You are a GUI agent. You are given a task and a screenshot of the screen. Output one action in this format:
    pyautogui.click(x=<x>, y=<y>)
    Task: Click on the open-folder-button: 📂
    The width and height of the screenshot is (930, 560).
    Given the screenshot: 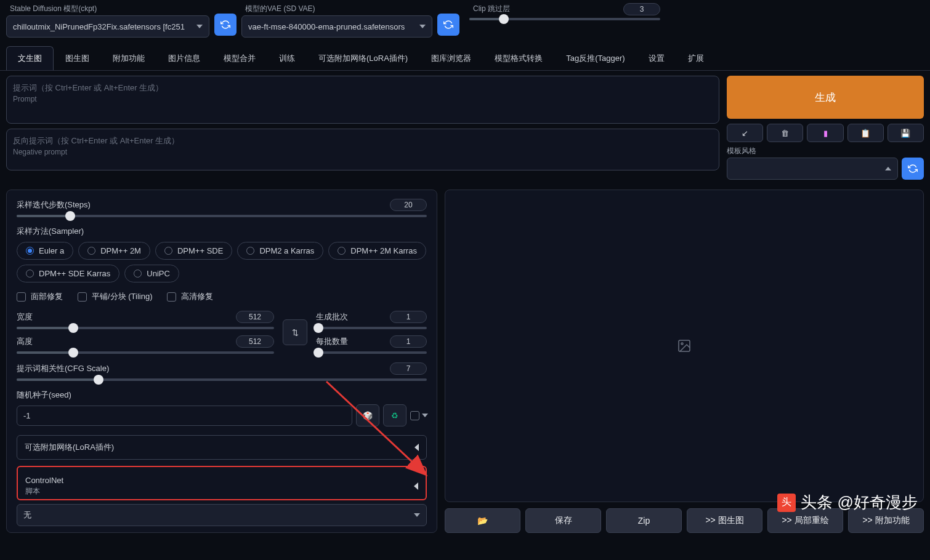 What is the action you would take?
    pyautogui.click(x=483, y=521)
    